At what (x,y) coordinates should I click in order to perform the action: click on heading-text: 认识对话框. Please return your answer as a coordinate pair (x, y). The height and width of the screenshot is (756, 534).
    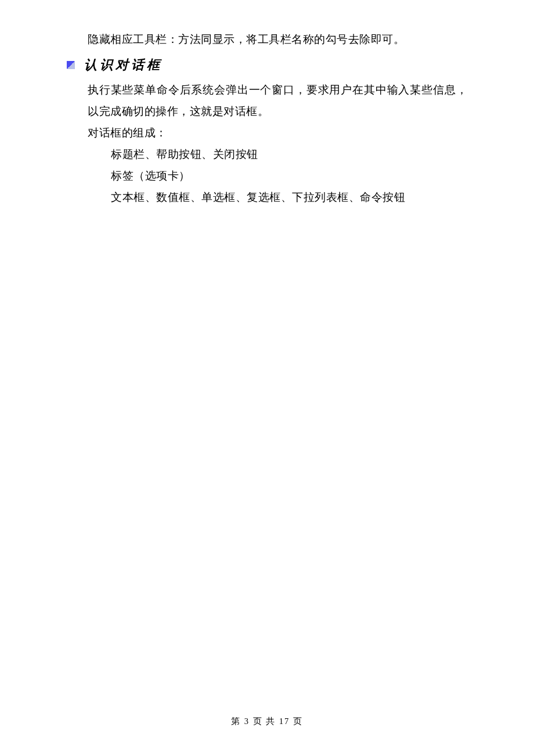
    Looking at the image, I should click on (123, 65).